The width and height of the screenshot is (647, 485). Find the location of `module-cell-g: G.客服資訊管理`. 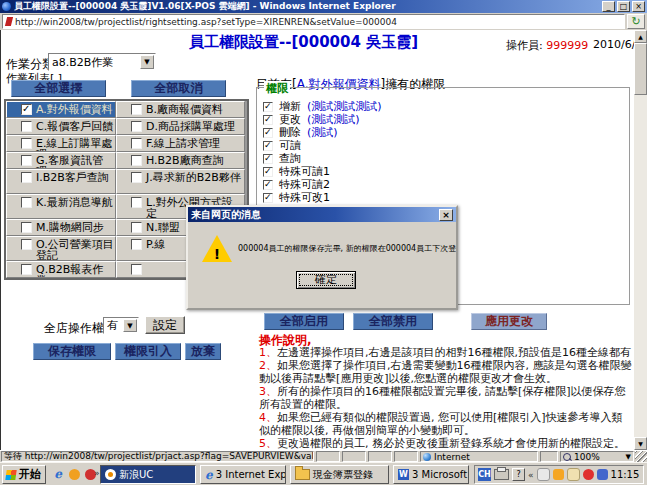

module-cell-g: G.客服資訊管理 is located at coordinates (61, 160).